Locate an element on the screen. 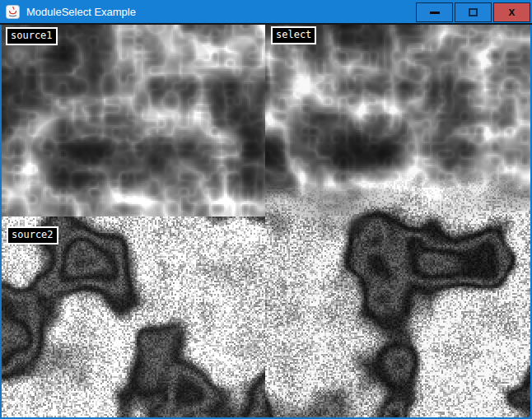 The height and width of the screenshot is (419, 532). java-app-icon is located at coordinates (13, 12).